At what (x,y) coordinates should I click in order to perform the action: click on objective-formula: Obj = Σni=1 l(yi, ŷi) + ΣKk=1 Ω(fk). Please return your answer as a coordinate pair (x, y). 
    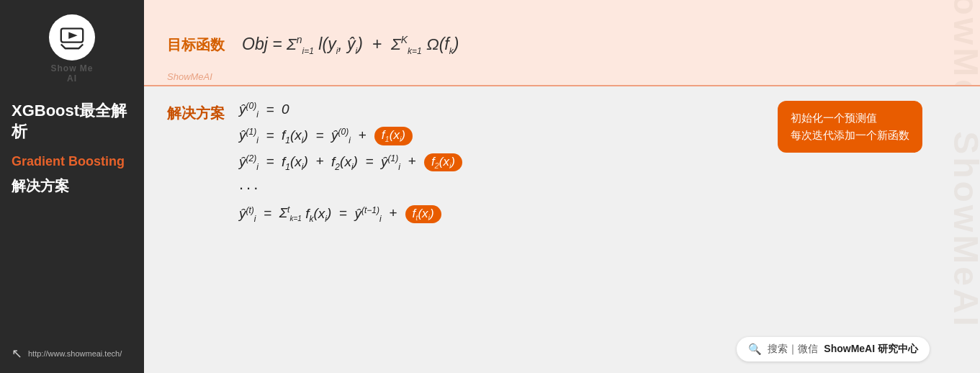
    Looking at the image, I should click on (350, 45).